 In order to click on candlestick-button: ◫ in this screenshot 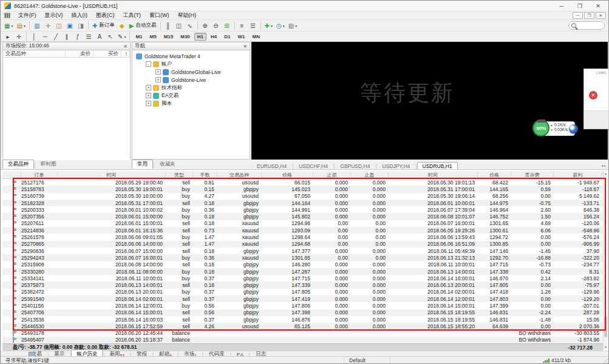, I will do `click(179, 25)`.